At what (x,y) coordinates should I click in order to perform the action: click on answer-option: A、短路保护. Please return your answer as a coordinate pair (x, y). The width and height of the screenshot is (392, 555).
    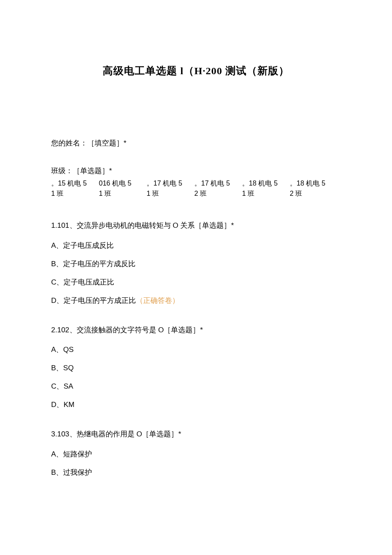
    Looking at the image, I should click on (196, 454).